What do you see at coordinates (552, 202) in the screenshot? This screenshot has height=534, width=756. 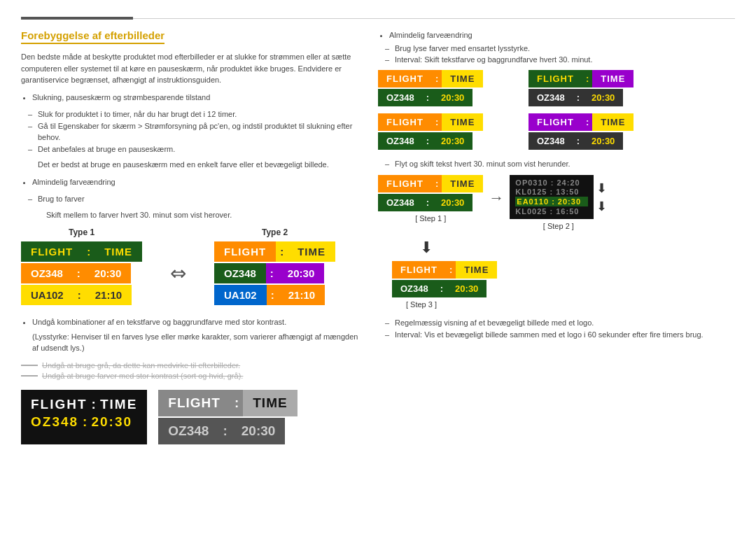 I see `scroll-row-3: EA0110 : 20:30` at bounding box center [552, 202].